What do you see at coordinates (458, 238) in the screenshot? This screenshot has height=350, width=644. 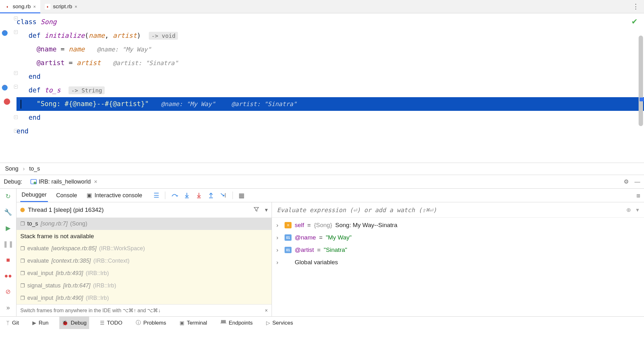 I see `variable-row: › 01 @name = "My Way"` at bounding box center [458, 238].